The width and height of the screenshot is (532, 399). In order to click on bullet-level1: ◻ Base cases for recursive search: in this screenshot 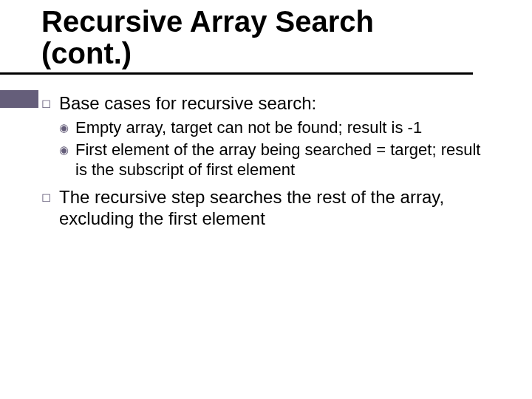, I will do `click(266, 103)`.